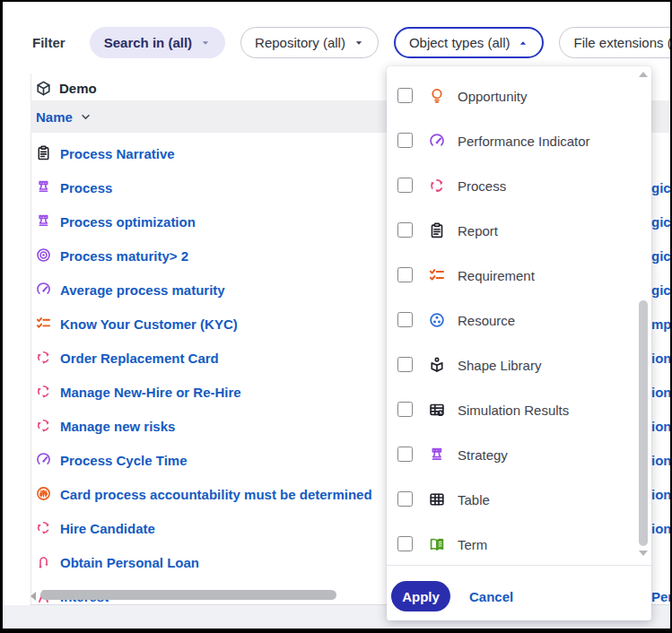  What do you see at coordinates (615, 43) in the screenshot?
I see `file-extensions-filter-pill: File extensions (all)` at bounding box center [615, 43].